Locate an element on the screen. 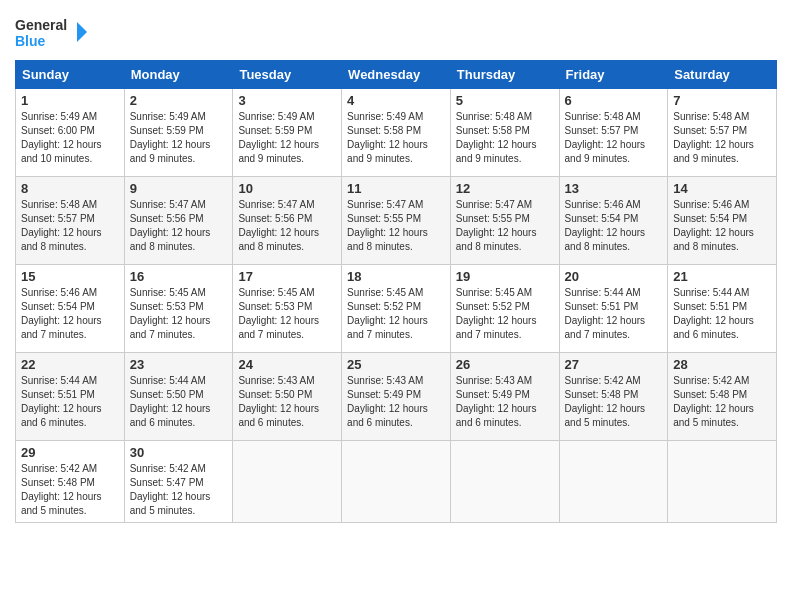 The width and height of the screenshot is (792, 612). table-row: 13Sunrise: 5:46 AMSunset: 5:54 PMDayligh… is located at coordinates (614, 221).